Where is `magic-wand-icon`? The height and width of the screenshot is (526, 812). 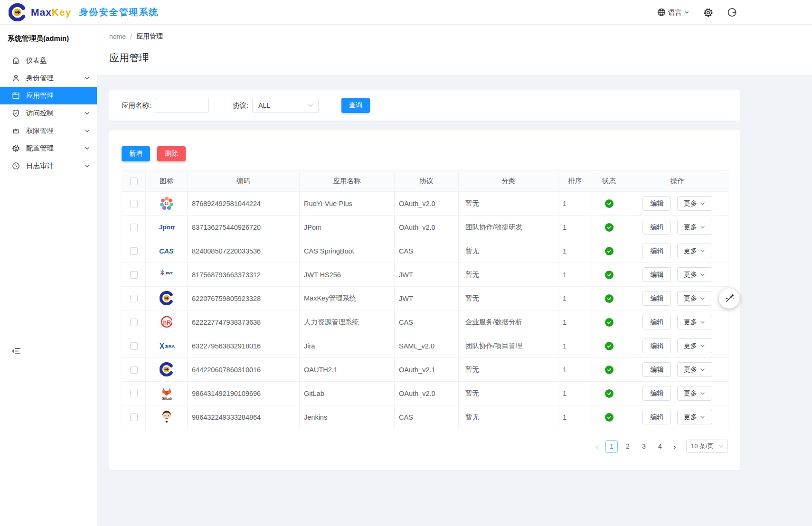
magic-wand-icon is located at coordinates (729, 299).